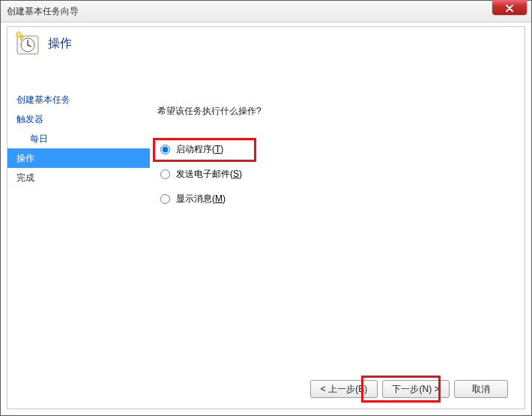 The image size is (532, 416). What do you see at coordinates (416, 389) in the screenshot?
I see `next-button: 下一步(N) >` at bounding box center [416, 389].